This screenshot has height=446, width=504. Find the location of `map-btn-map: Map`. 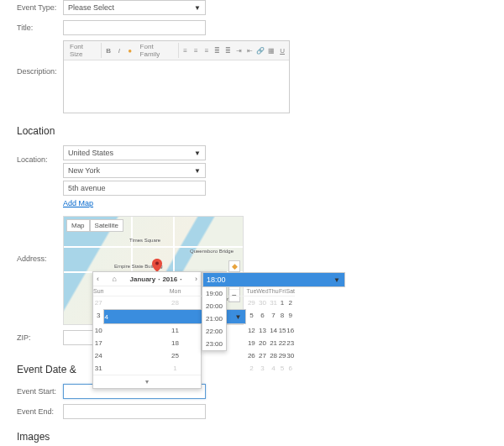

map-btn-map: Map is located at coordinates (78, 225).